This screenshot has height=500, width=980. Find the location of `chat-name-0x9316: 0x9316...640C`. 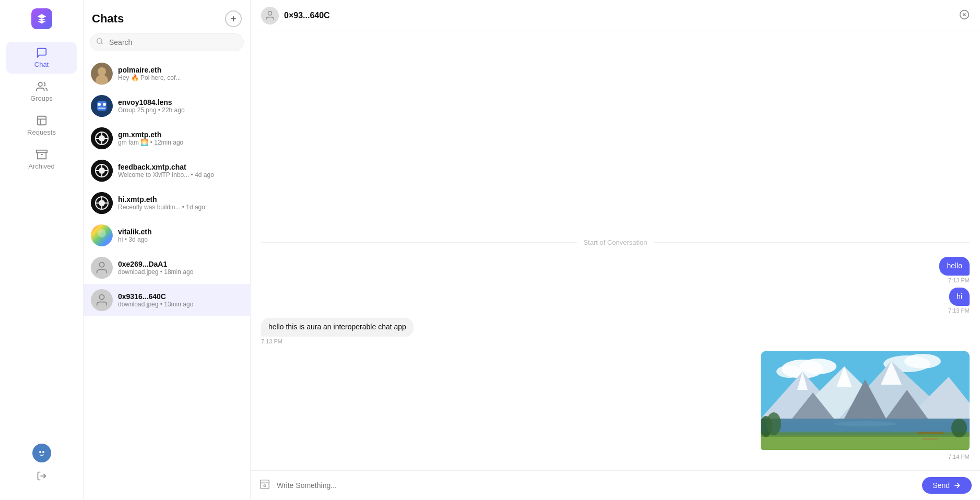

chat-name-0x9316: 0x9316...640C is located at coordinates (181, 296).